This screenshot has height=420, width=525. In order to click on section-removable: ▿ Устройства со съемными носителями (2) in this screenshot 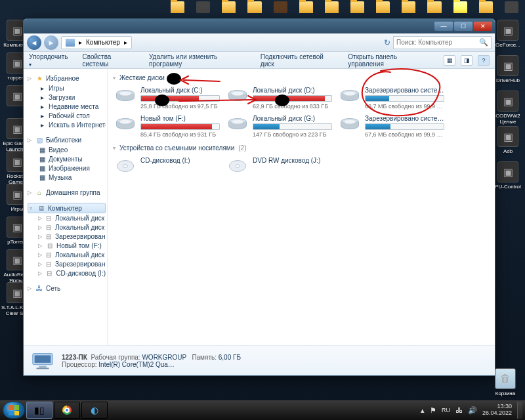, I will do `click(301, 148)`.